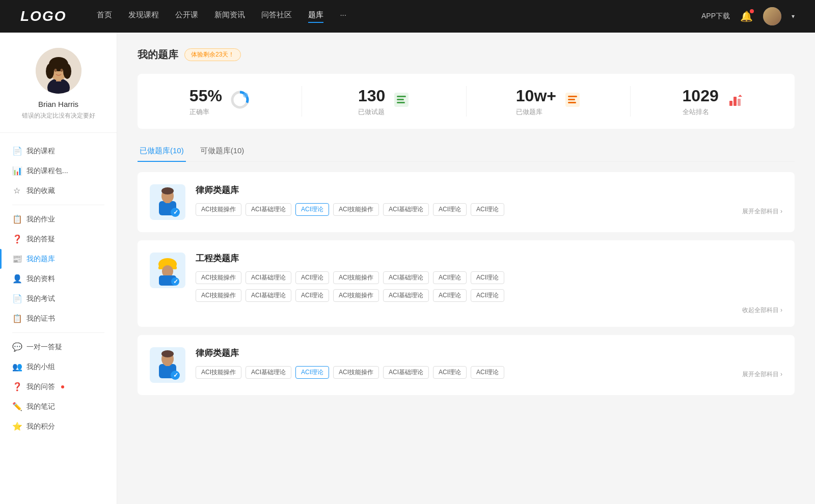 The width and height of the screenshot is (815, 504). I want to click on stat-ranking-label: 全站排名, so click(701, 112).